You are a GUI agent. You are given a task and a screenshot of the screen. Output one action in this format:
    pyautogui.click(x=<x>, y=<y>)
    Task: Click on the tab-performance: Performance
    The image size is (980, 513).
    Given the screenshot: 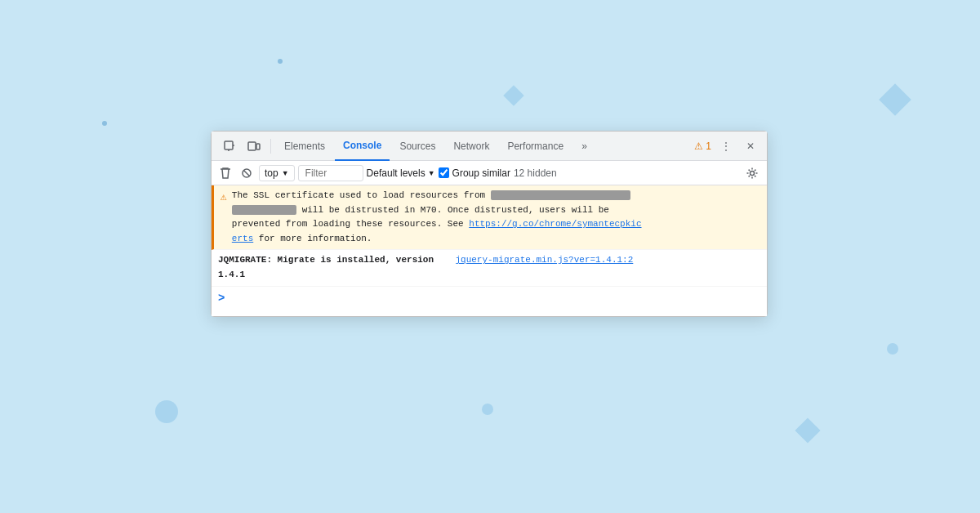 What is the action you would take?
    pyautogui.click(x=536, y=146)
    